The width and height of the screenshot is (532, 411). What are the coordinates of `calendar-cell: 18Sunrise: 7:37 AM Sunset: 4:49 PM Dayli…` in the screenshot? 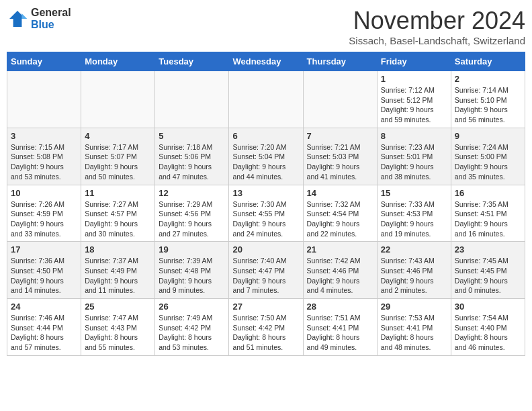 It's located at (118, 270).